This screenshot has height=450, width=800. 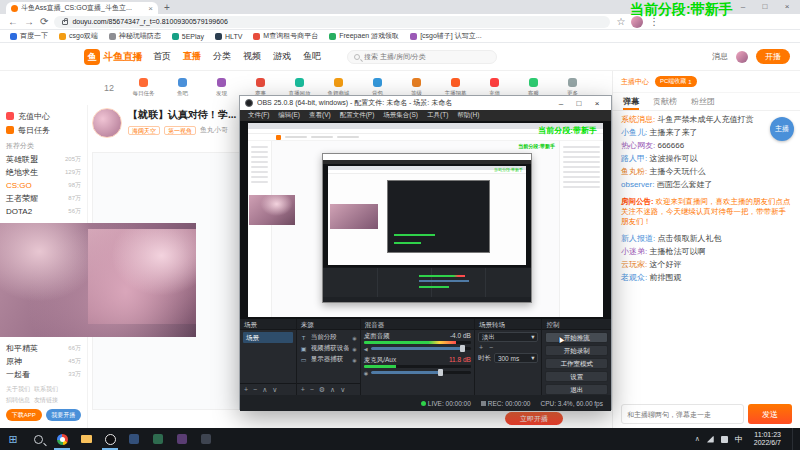 I want to click on browser-tab: 斗鱼Ass直播_CS:GO直播_斗鱼立... ×, so click(x=82, y=8).